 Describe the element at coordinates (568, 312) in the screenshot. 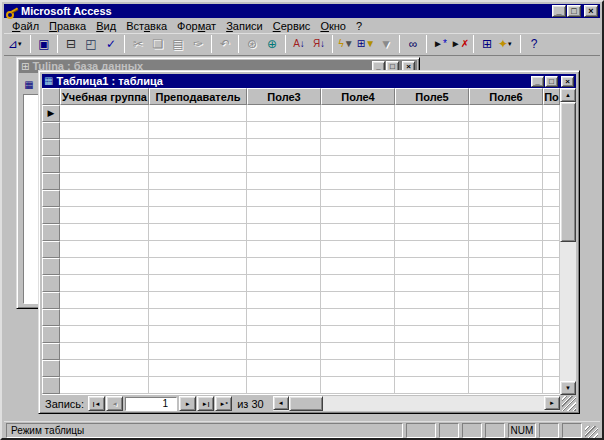

I see `vertical-scroll-track` at that location.